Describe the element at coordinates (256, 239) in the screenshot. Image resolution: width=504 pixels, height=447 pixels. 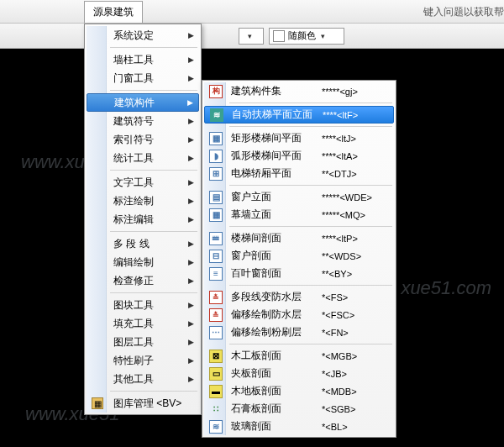
I see `submenu-item-label: 楼梯间剖面` at that location.